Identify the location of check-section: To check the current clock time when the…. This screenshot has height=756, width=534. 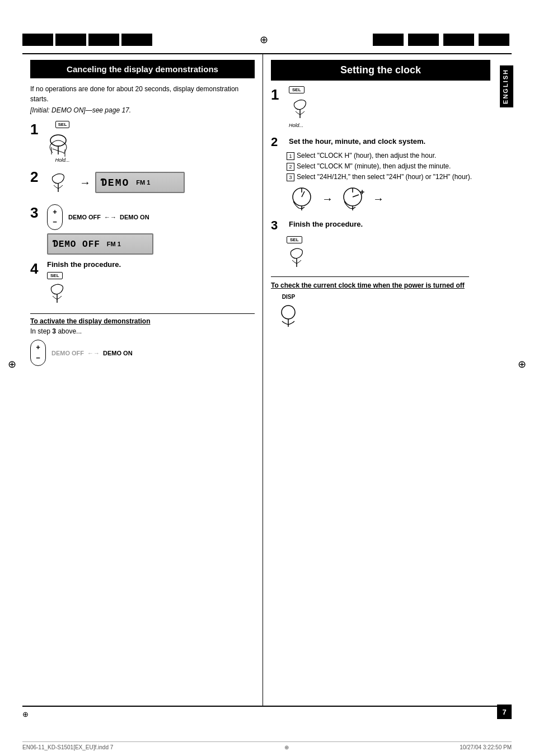
(387, 303).